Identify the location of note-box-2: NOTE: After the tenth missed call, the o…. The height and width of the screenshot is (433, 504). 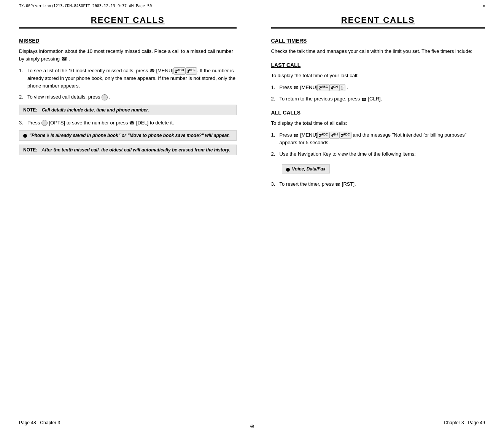
(128, 150).